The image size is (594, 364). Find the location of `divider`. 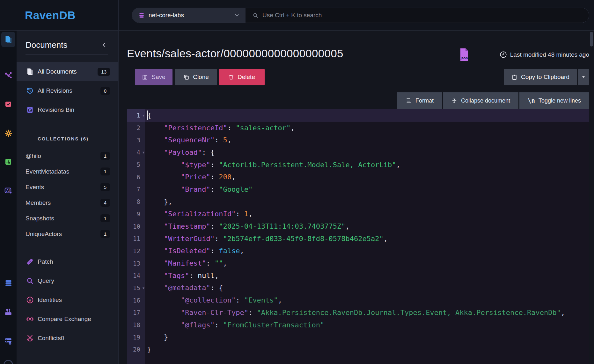

divider is located at coordinates (68, 125).